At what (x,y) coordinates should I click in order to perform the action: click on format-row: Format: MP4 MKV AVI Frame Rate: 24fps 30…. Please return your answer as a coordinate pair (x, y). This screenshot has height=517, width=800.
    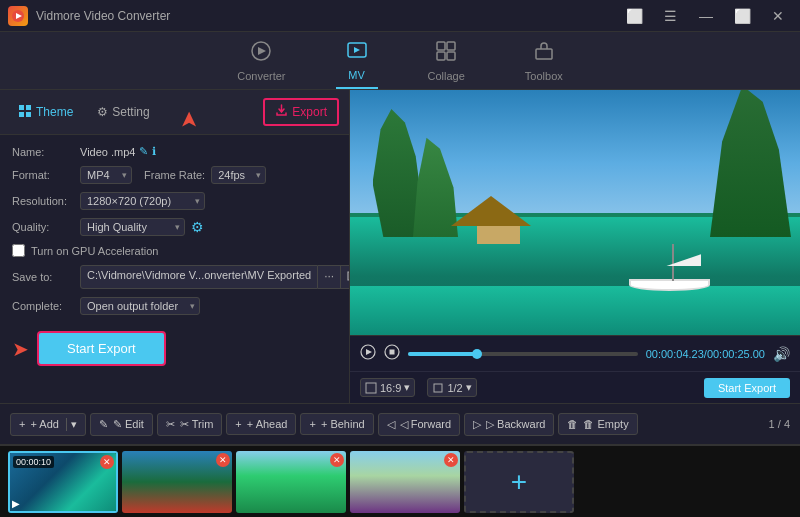
    Looking at the image, I should click on (174, 175).